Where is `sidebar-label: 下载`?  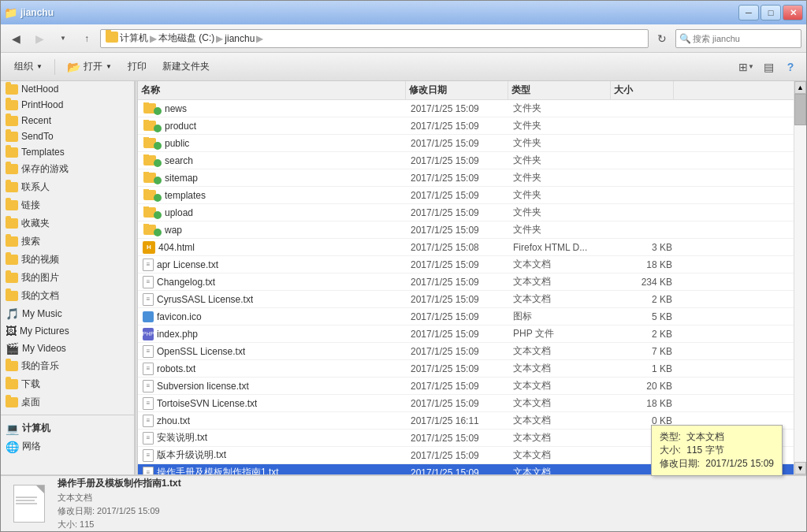 sidebar-label: 下载 is located at coordinates (31, 385).